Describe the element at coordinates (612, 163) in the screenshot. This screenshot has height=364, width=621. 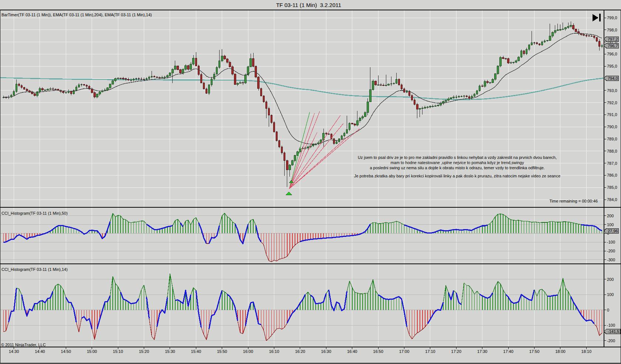
I see `svg-text: 787,0` at that location.